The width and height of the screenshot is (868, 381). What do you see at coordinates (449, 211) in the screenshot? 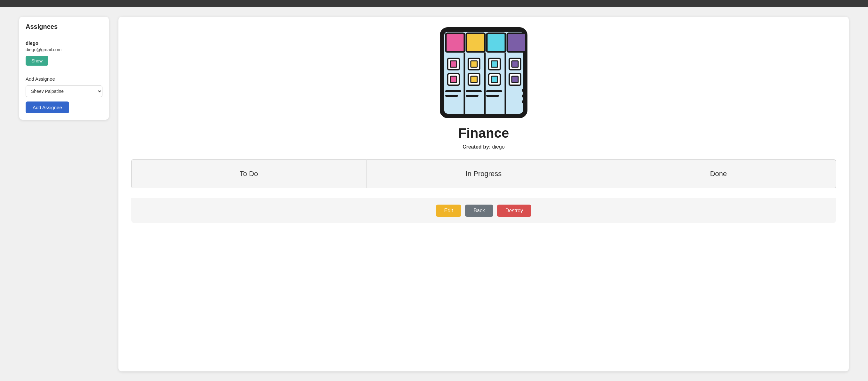
I see `edit-button: Edit` at bounding box center [449, 211].